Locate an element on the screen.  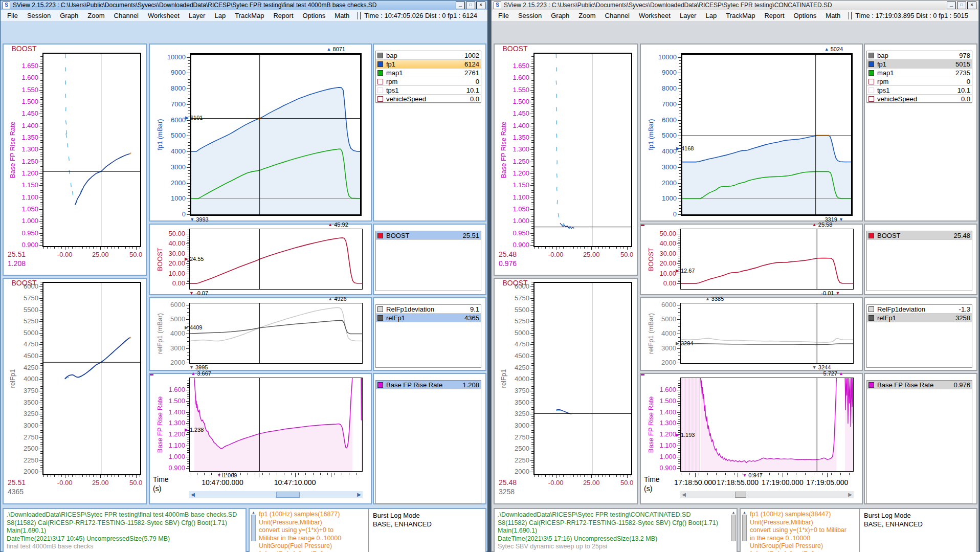
legend-row-fp1: fp16124 is located at coordinates (429, 64).